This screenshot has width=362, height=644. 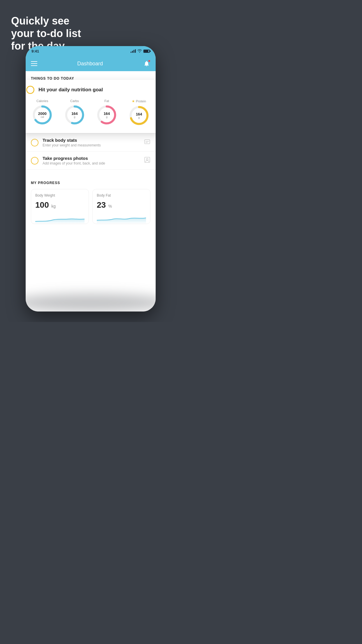 I want to click on body-weight-value: 100, so click(x=42, y=205).